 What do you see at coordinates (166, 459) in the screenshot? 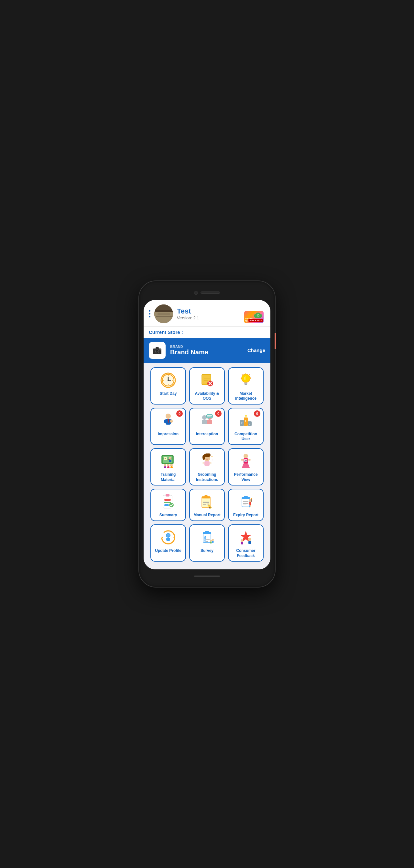
I see `svg-text: ABC` at bounding box center [166, 459].